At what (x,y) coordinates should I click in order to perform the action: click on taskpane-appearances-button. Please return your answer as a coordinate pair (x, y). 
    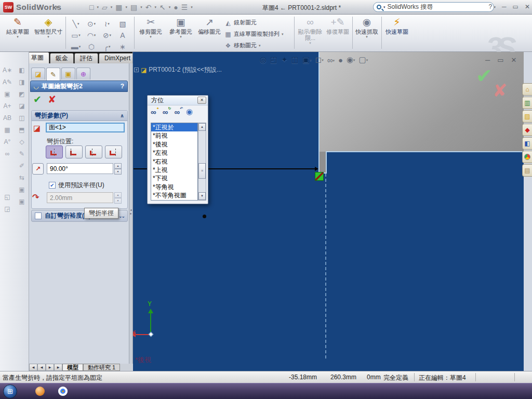
    Looking at the image, I should click on (527, 157).